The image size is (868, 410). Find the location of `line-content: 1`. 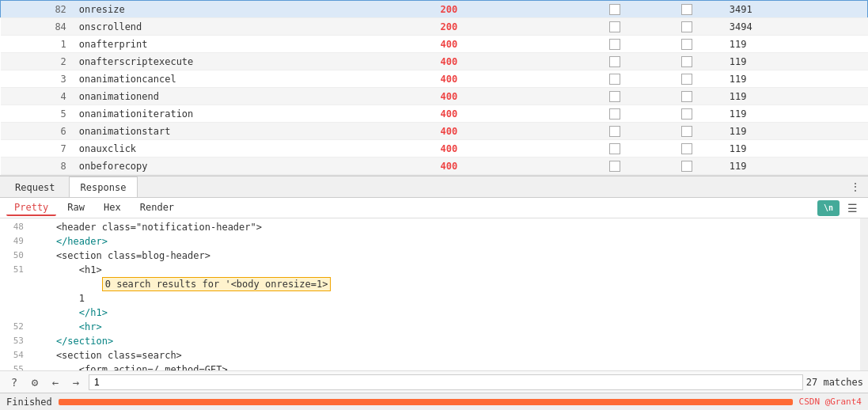

line-content: 1 is located at coordinates (449, 298).